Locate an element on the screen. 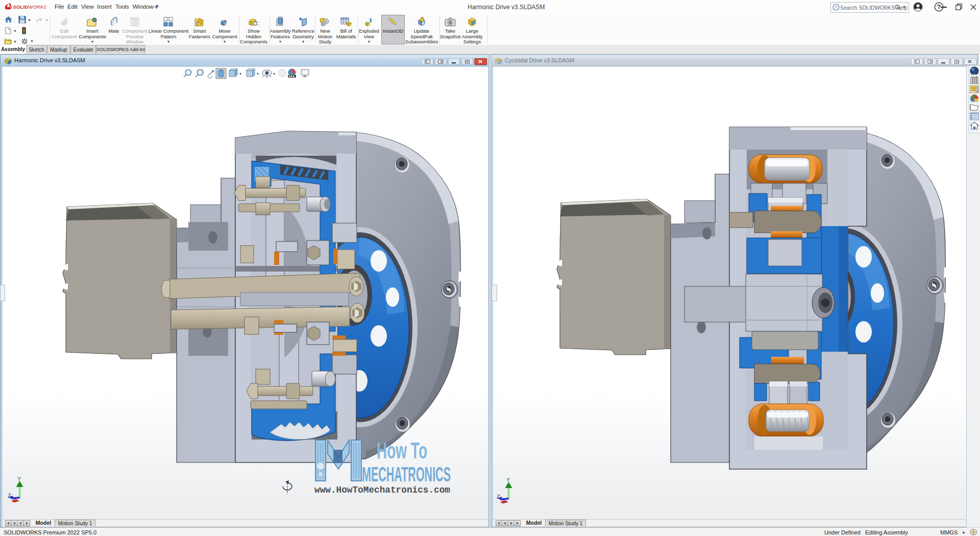  svg-text: SOLIDWORKS is located at coordinates (30, 7).